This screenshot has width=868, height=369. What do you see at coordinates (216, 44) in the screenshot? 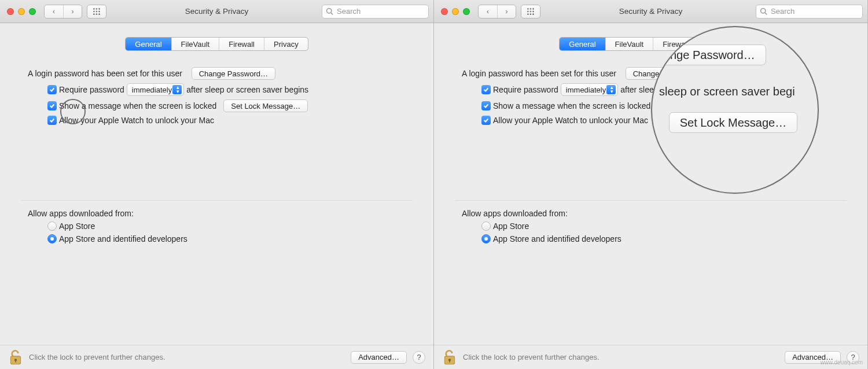
I see `tabs: General FileVault Firewall Privacy` at bounding box center [216, 44].